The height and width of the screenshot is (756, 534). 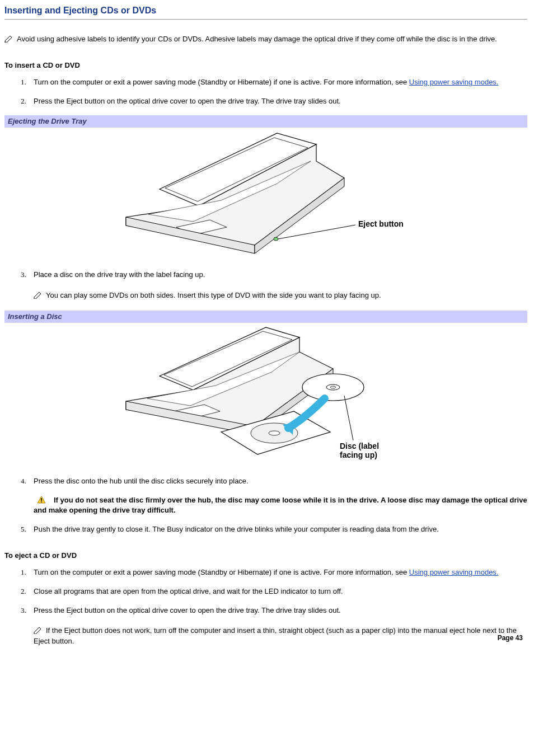 What do you see at coordinates (266, 556) in the screenshot?
I see `eject-heading: To eject a CD or DVD` at bounding box center [266, 556].